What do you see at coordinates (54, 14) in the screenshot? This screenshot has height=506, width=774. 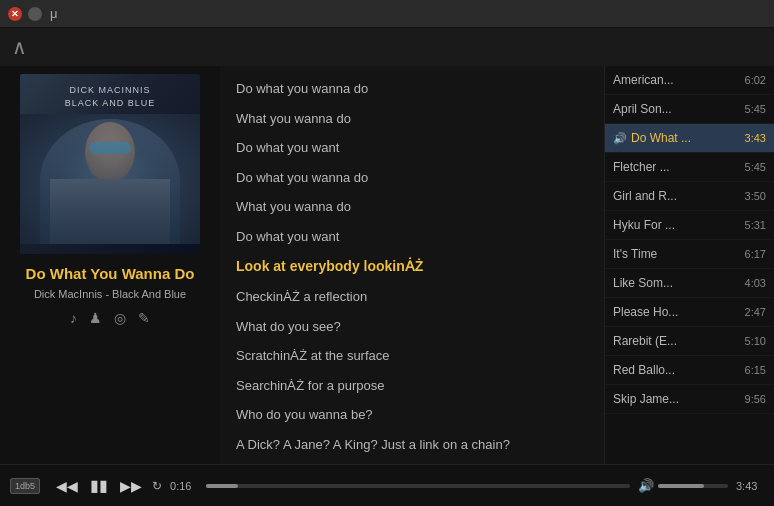 I see `app-logo-mu: μ` at bounding box center [54, 14].